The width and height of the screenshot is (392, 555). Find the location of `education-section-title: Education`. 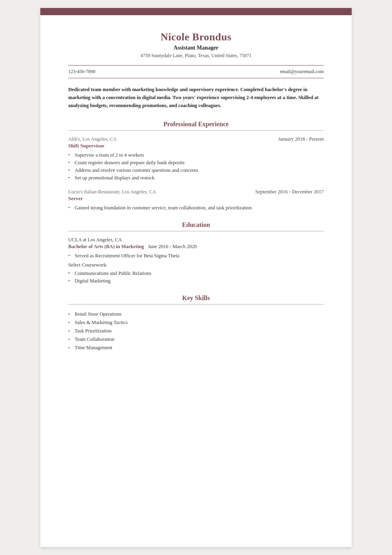

education-section-title: Education is located at coordinates (196, 225).